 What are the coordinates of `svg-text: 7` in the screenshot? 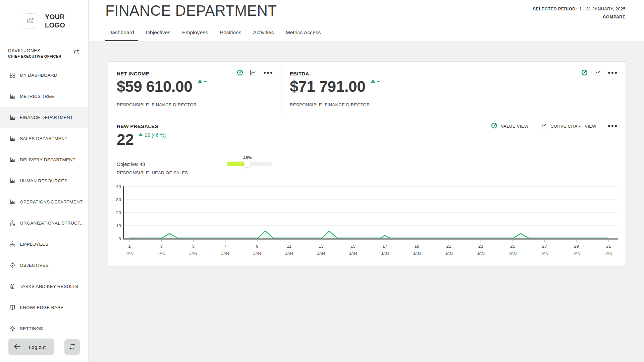 It's located at (225, 246).